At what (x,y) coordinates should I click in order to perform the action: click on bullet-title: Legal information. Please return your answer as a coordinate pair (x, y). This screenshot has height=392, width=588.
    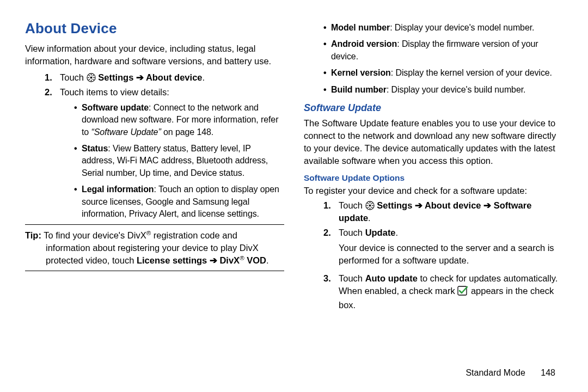
    Looking at the image, I should click on (118, 189).